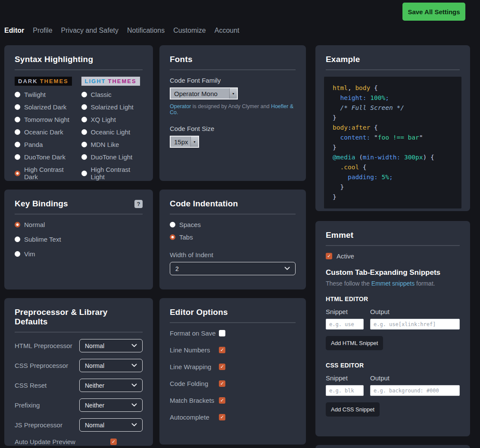 The width and height of the screenshot is (480, 448). Describe the element at coordinates (194, 333) in the screenshot. I see `format-on-save-label: Format on Save` at that location.